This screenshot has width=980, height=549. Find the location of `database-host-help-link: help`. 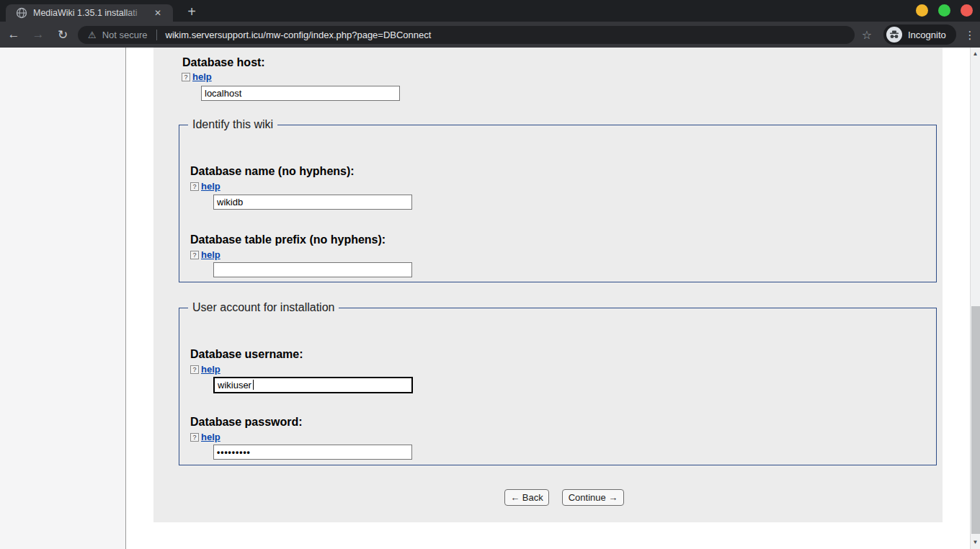

database-host-help-link: help is located at coordinates (202, 76).